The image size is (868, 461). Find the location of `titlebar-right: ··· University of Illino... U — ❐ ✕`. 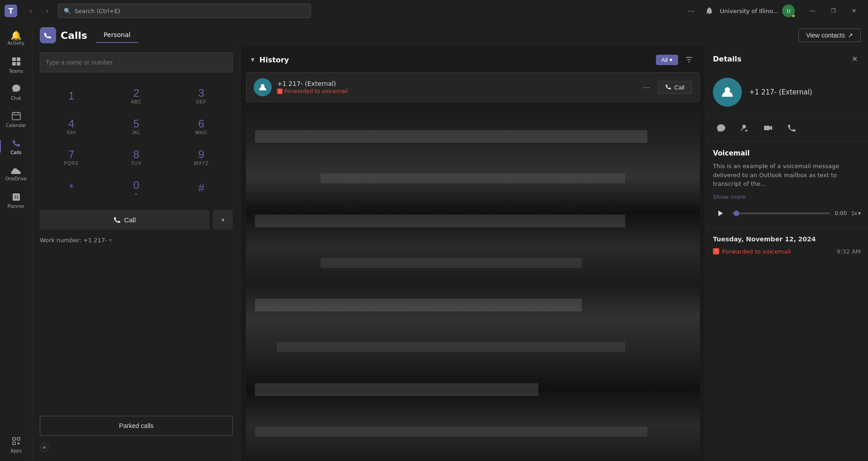

titlebar-right: ··· University of Illino... U — ❐ ✕ is located at coordinates (774, 11).